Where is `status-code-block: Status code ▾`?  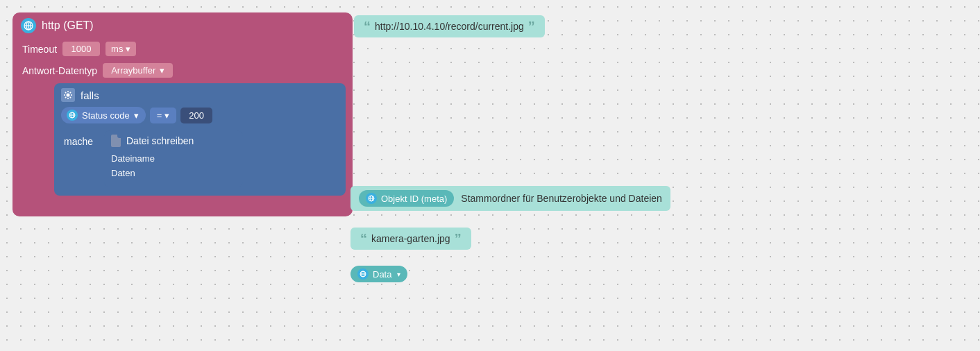
status-code-block: Status code ▾ is located at coordinates (103, 115).